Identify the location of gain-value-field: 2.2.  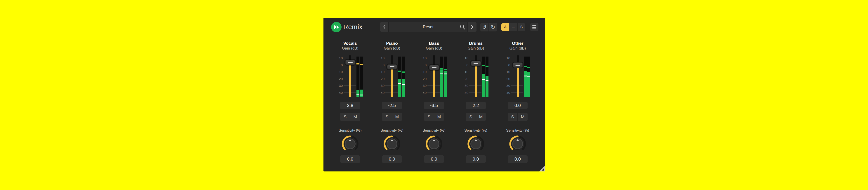
(476, 105).